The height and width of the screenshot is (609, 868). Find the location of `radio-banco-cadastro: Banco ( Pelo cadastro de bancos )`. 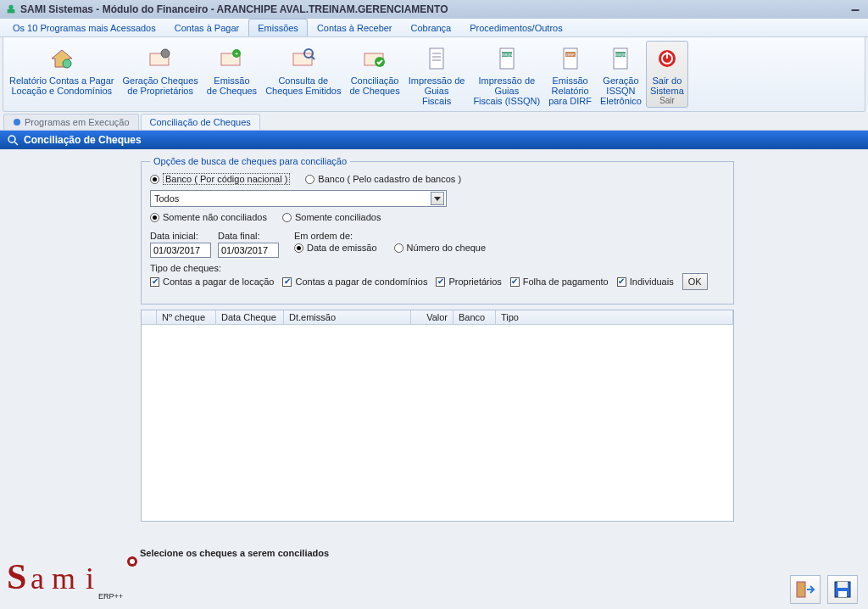

radio-banco-cadastro: Banco ( Pelo cadastro de bancos ) is located at coordinates (383, 179).